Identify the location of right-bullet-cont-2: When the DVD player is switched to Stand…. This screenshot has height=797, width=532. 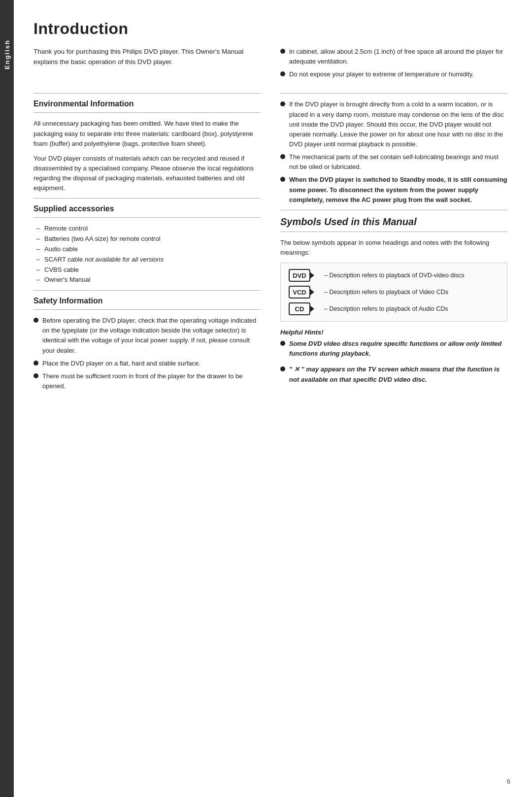
(394, 190).